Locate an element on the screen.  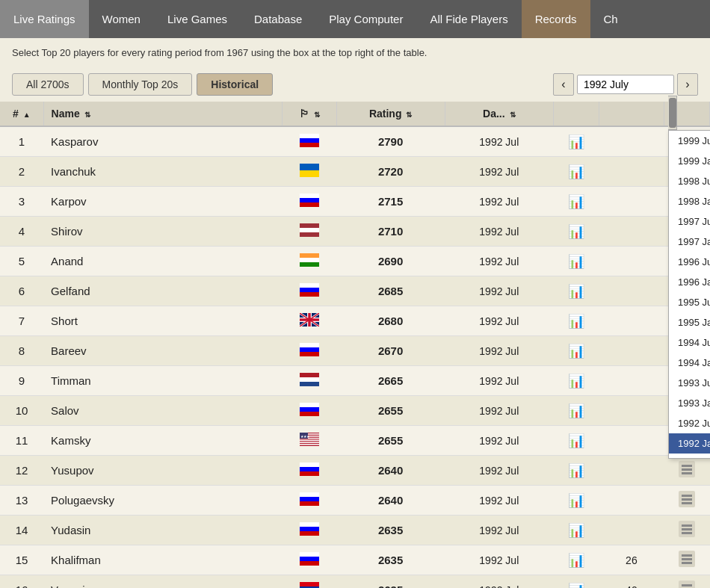
name-cell: Vaganian is located at coordinates (163, 582).